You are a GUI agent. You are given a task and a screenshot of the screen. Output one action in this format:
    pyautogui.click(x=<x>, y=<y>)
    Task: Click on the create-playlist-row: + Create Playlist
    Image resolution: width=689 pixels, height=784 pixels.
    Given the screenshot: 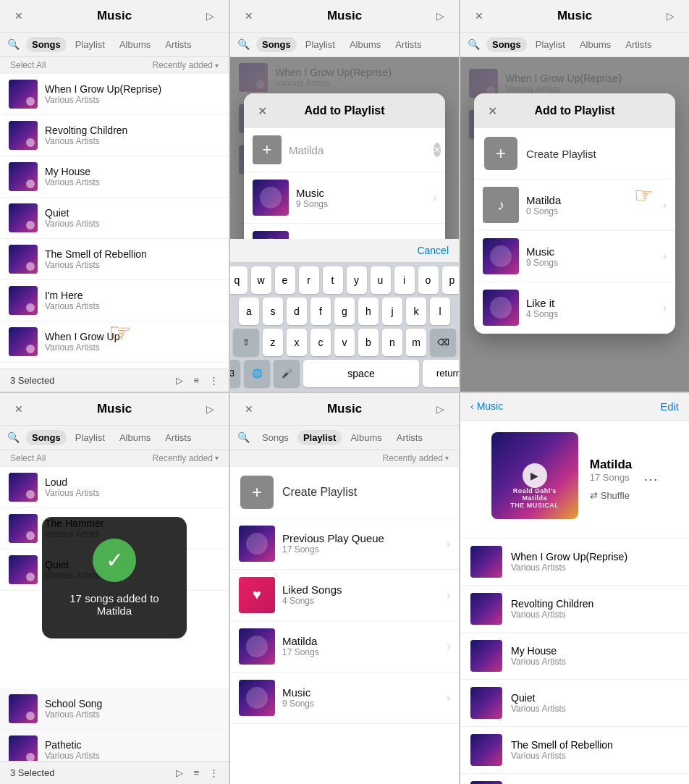 What is the action you would take?
    pyautogui.click(x=575, y=153)
    